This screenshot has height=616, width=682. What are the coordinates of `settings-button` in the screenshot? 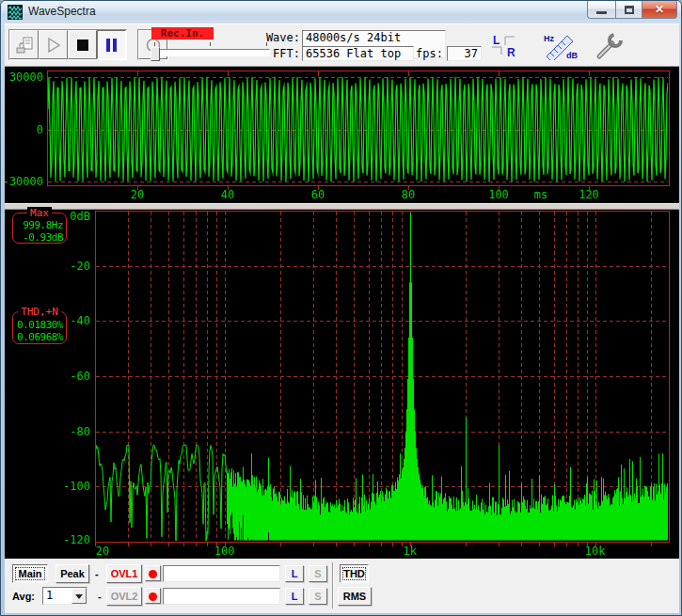 It's located at (610, 46).